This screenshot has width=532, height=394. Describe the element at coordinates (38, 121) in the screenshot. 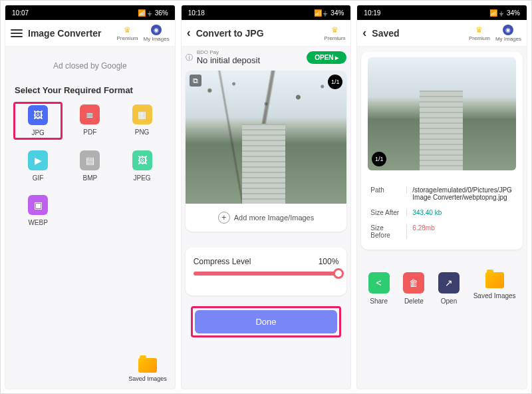

I see `format-jpg: 🖼 JPG` at that location.